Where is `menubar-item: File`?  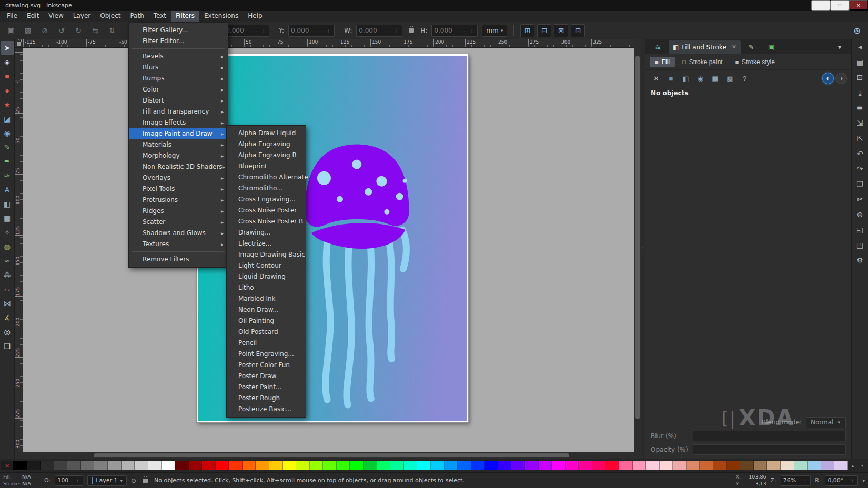 menubar-item: File is located at coordinates (12, 16).